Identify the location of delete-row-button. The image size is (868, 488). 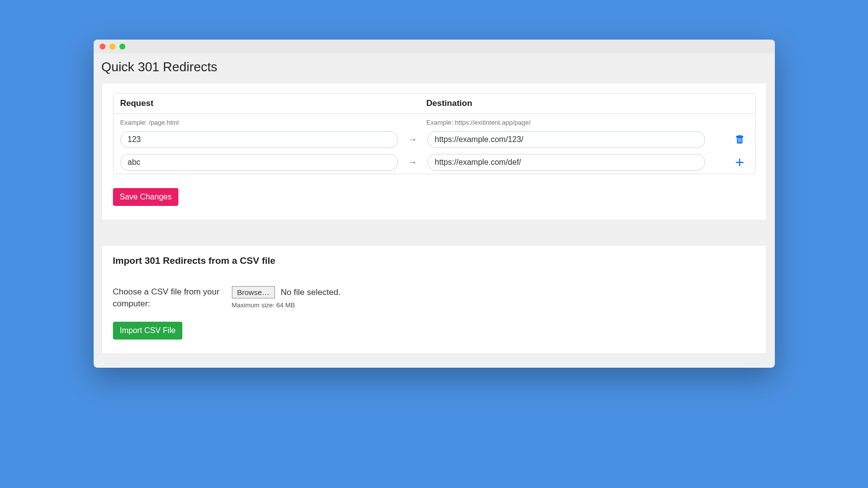
(740, 140).